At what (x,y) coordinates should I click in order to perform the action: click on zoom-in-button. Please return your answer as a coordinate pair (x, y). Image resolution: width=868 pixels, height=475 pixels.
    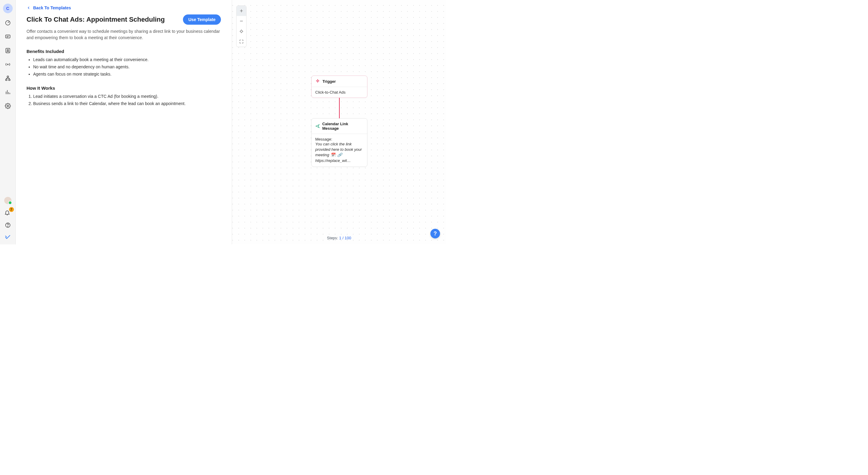
    Looking at the image, I should click on (241, 11).